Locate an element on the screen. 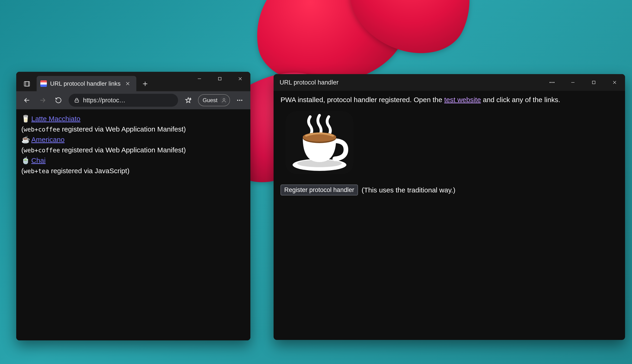  app-menu-button is located at coordinates (240, 100).